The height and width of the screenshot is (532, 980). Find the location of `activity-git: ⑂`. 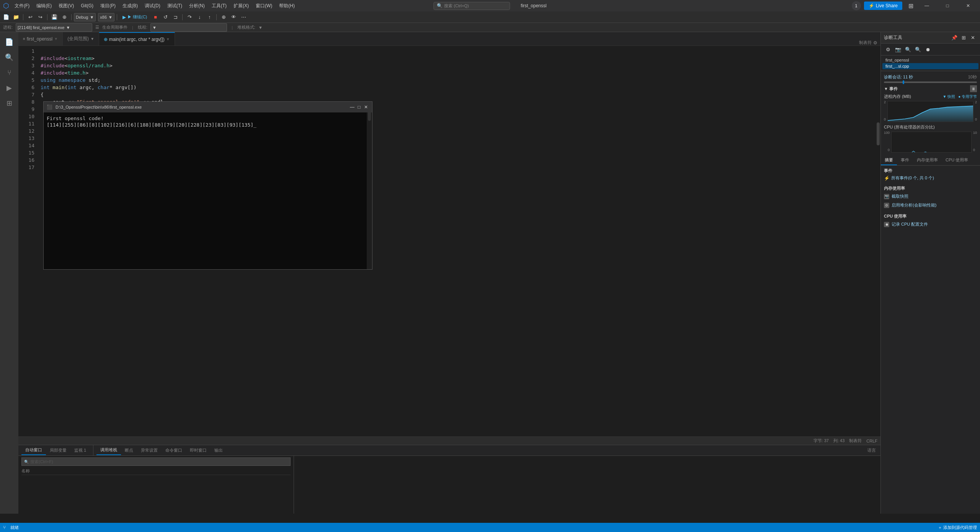

activity-git: ⑂ is located at coordinates (9, 73).